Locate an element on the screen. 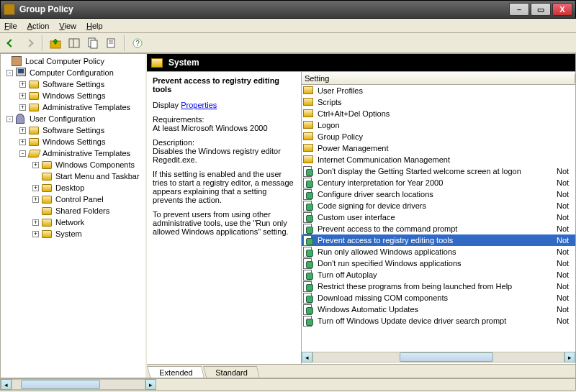 The width and height of the screenshot is (576, 392). properties-link: Properties is located at coordinates (199, 105).